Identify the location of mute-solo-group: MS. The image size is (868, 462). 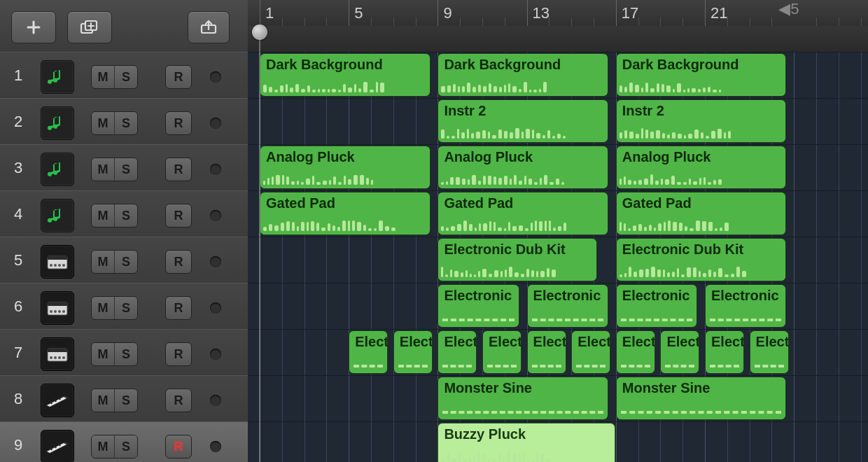
(115, 169).